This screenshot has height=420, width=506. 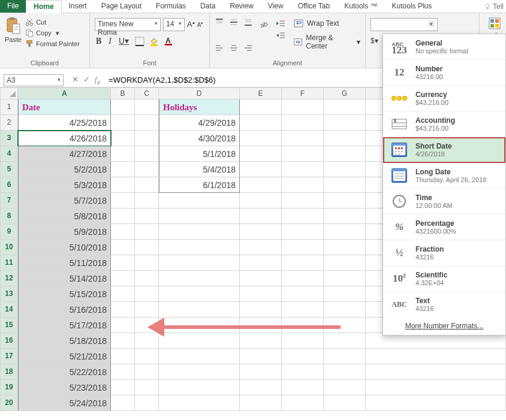 What do you see at coordinates (9, 372) in the screenshot?
I see `row-header: 18` at bounding box center [9, 372].